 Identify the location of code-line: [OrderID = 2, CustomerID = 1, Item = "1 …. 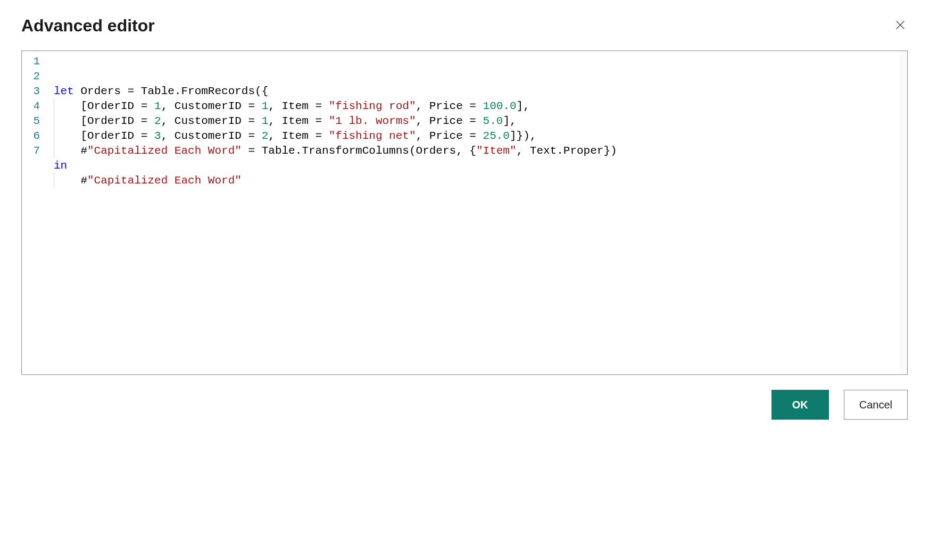
(480, 121).